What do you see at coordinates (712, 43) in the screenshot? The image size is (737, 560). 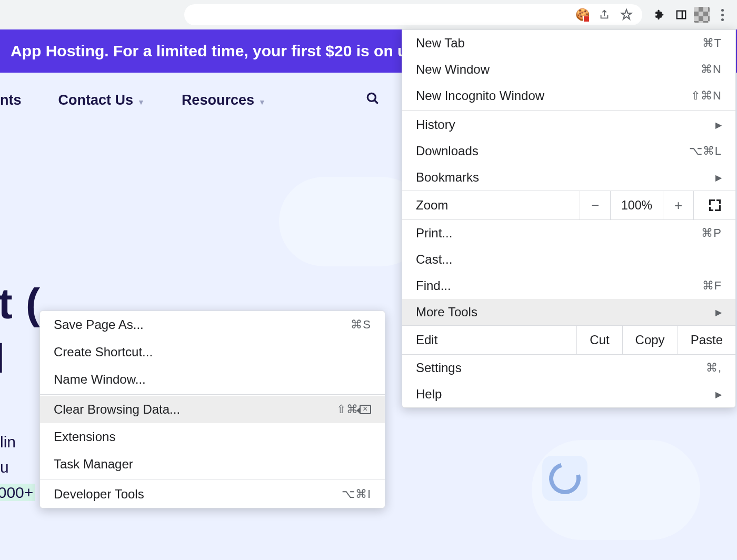 I see `shortcut-label: ⌘T` at bounding box center [712, 43].